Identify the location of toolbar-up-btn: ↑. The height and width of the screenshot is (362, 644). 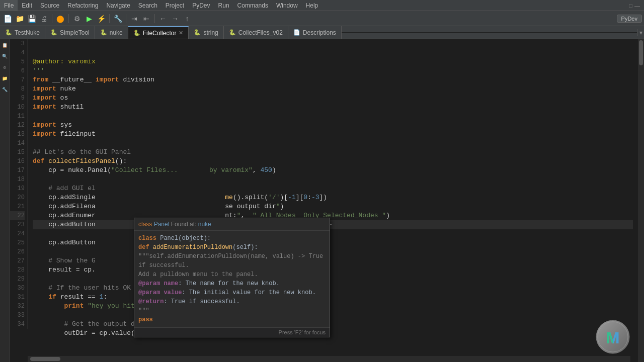
(187, 19).